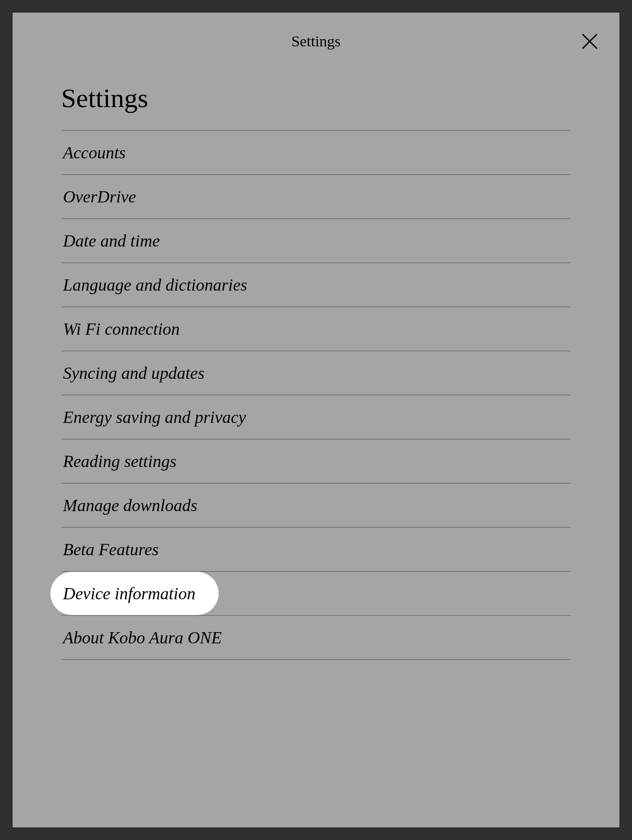  What do you see at coordinates (590, 41) in the screenshot?
I see `close-icon` at bounding box center [590, 41].